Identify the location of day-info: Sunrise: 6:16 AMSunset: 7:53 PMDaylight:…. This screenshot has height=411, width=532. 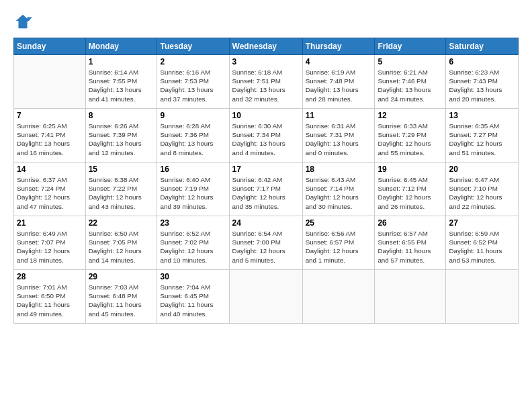
(193, 86).